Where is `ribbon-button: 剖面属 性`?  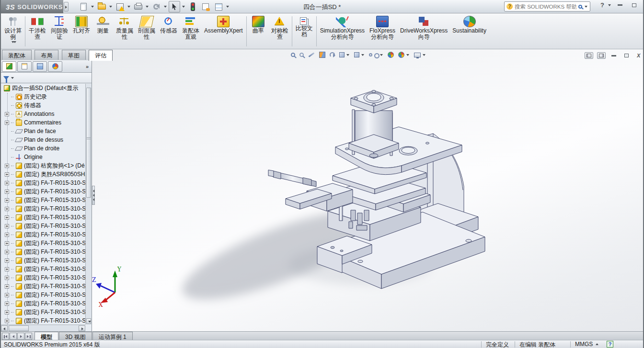
ribbon-button: 剖面属 性 is located at coordinates (147, 32).